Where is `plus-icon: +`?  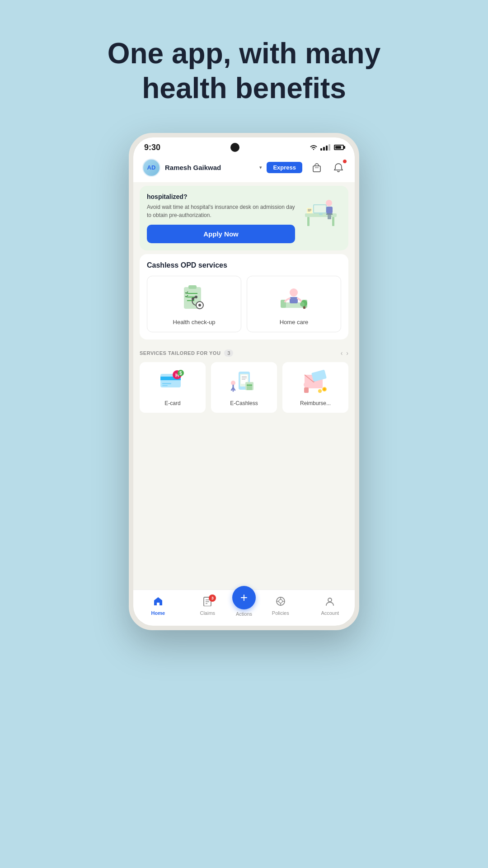
plus-icon: + is located at coordinates (244, 598).